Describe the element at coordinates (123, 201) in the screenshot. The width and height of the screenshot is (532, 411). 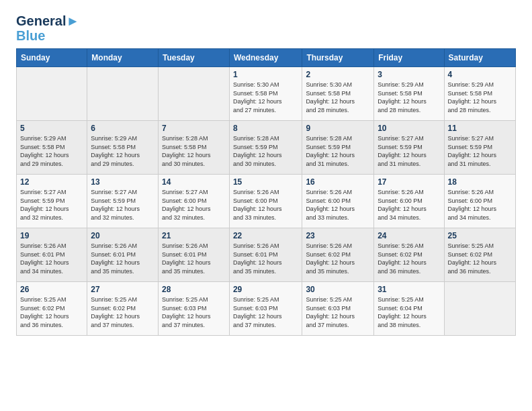
I see `calendar-cell: 13Sunrise: 5:27 AM Sunset: 5:59 PM Dayli…` at that location.